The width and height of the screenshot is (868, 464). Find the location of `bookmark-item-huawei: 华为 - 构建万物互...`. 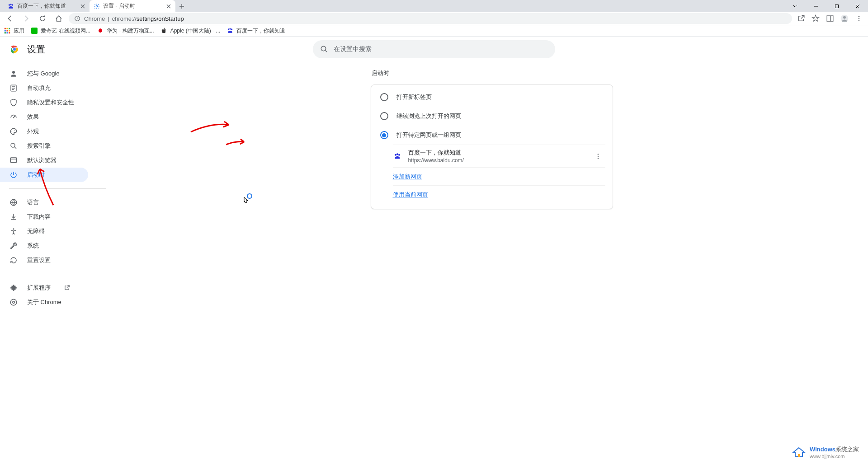

bookmark-item-huawei: 华为 - 构建万物互... is located at coordinates (126, 31).